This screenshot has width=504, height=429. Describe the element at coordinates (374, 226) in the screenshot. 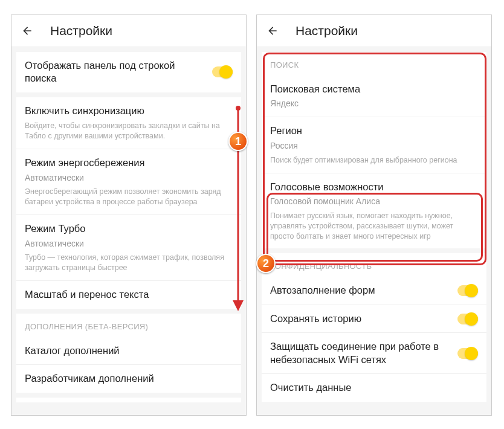

I see `voice-note: Понимает русский язык, помогает находить…` at that location.